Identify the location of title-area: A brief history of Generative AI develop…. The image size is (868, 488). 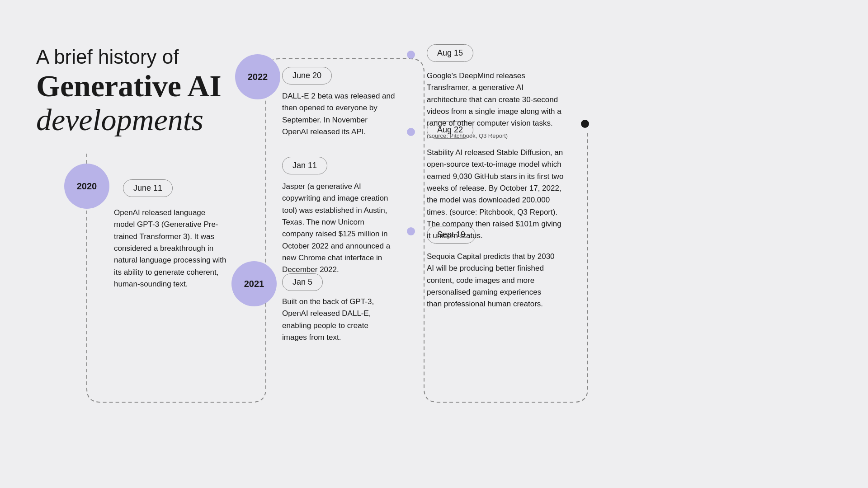
(142, 91).